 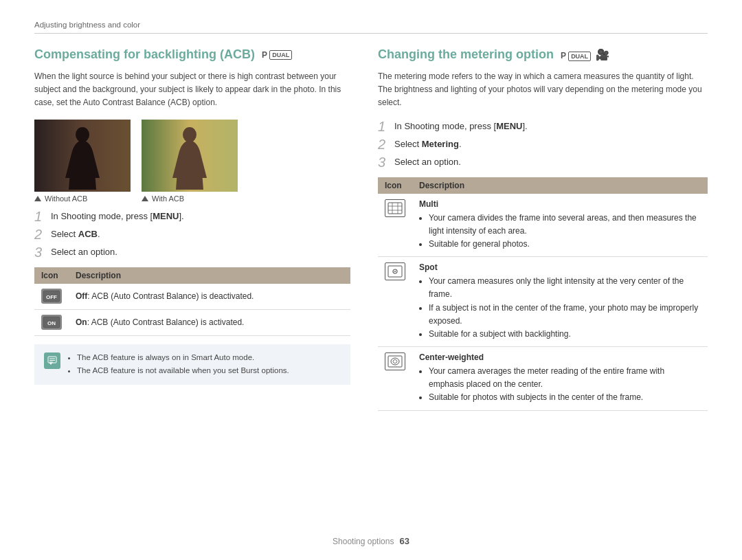 I want to click on metering-row-center: Center-weighted Your camera averages the…, so click(x=543, y=379).